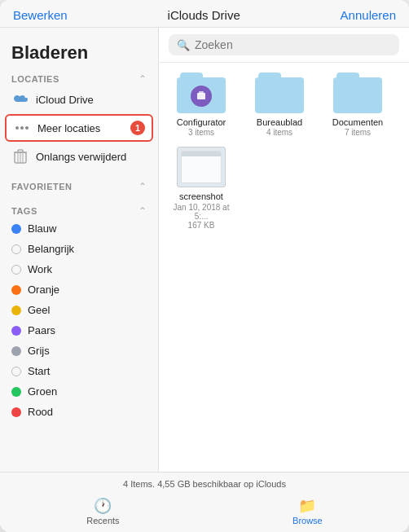 The height and width of the screenshot is (532, 409). I want to click on bureaublad-name: Bureaublad, so click(279, 122).